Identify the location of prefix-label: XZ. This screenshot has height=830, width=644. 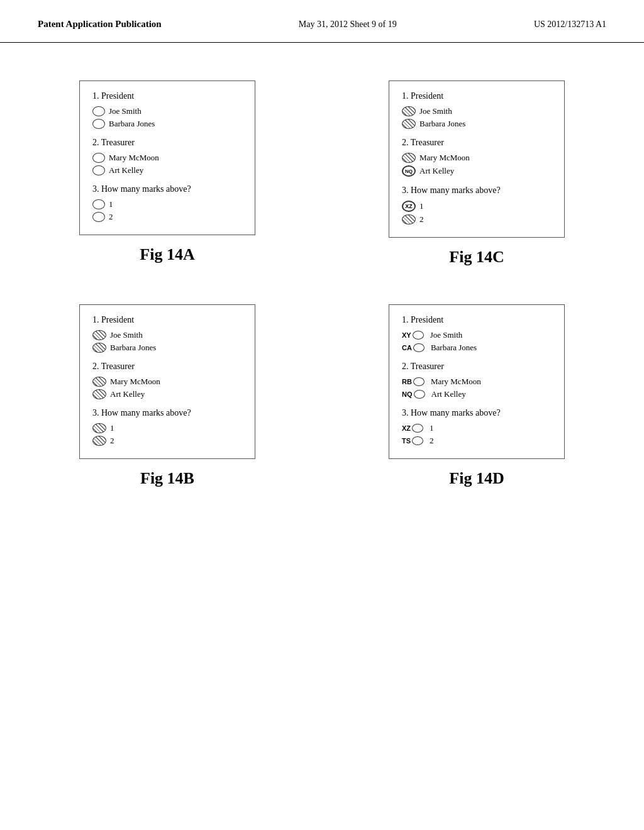
(406, 428).